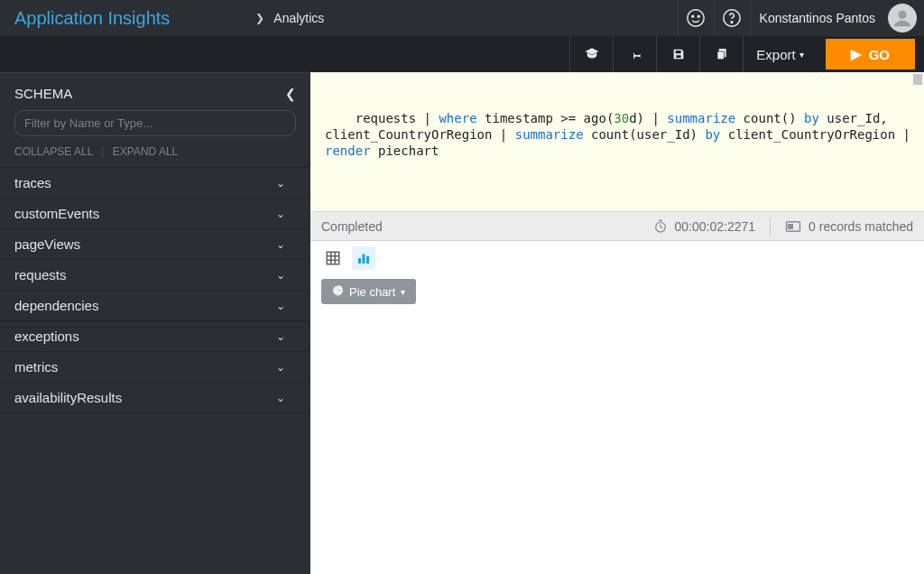  Describe the element at coordinates (776, 54) in the screenshot. I see `export-label: Export` at that location.